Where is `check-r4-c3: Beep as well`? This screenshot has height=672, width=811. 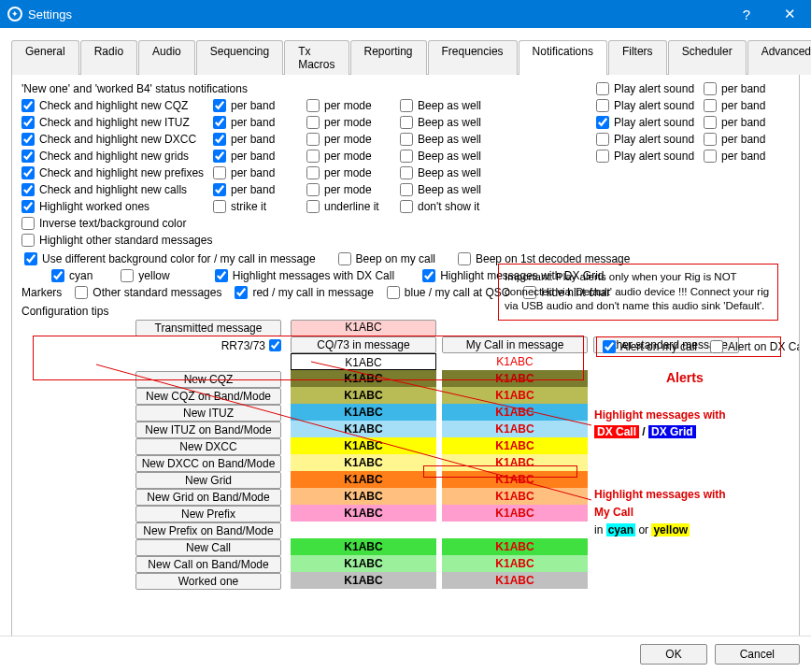
check-r4-c3: Beep as well is located at coordinates (447, 173).